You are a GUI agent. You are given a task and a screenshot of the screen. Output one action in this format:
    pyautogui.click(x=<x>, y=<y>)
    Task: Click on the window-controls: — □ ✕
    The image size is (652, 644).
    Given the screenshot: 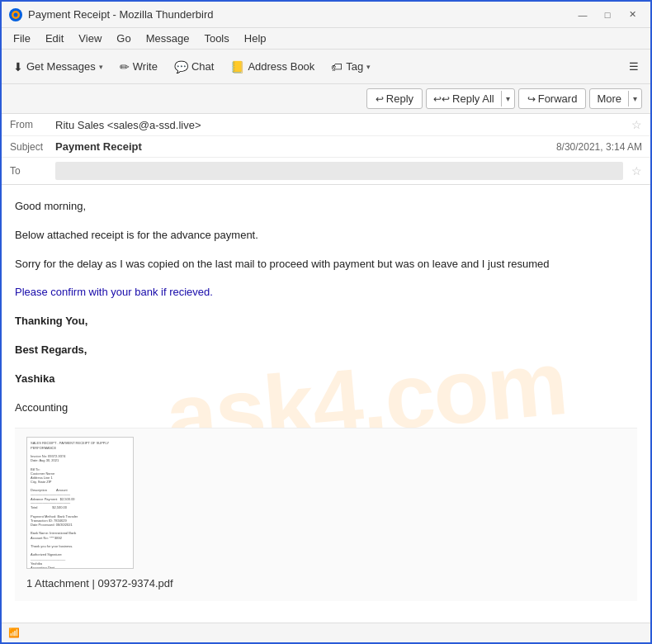 What is the action you would take?
    pyautogui.click(x=607, y=15)
    